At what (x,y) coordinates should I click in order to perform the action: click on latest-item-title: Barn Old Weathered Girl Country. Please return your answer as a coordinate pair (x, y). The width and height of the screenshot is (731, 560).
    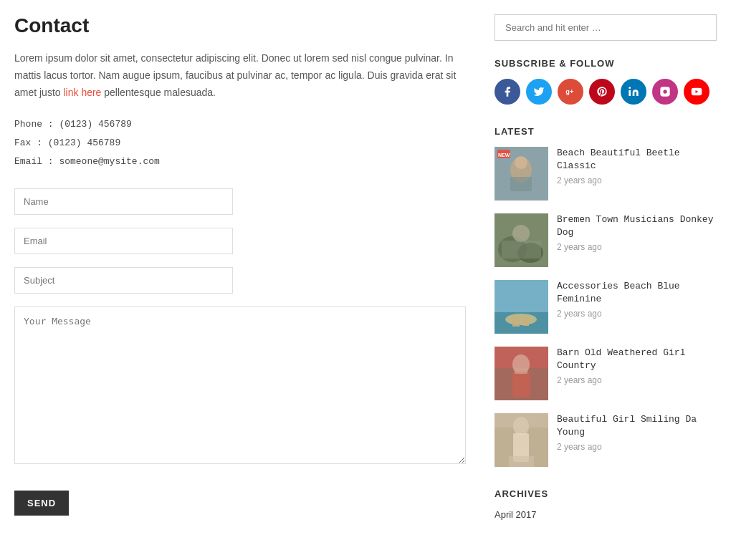
    Looking at the image, I should click on (636, 359).